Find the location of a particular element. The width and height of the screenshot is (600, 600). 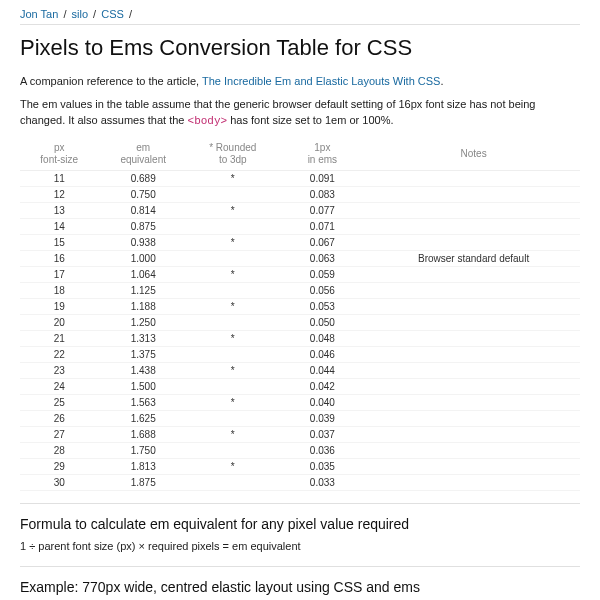

table-cell-notes: Browser standard default is located at coordinates (474, 258).